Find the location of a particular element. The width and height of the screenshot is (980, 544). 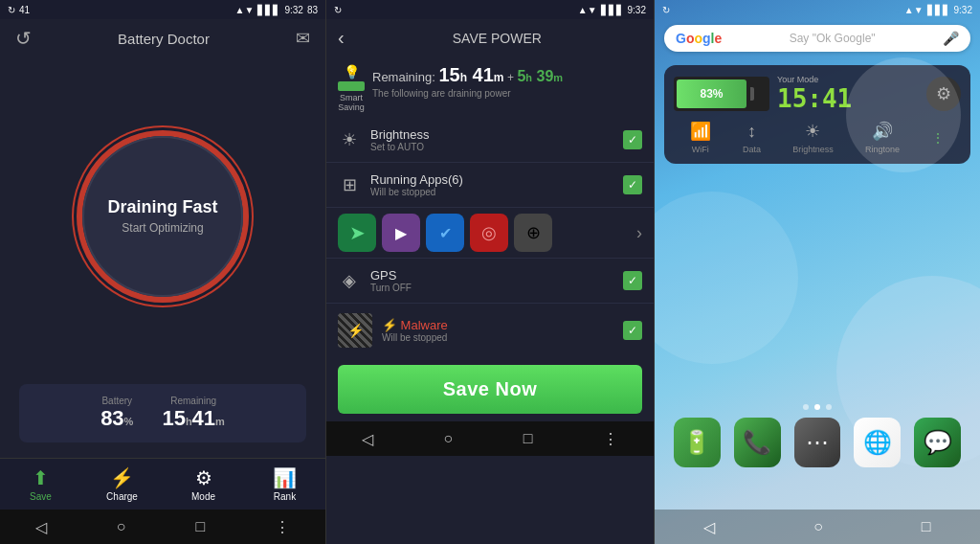

wifi-label: WiFi is located at coordinates (701, 149).